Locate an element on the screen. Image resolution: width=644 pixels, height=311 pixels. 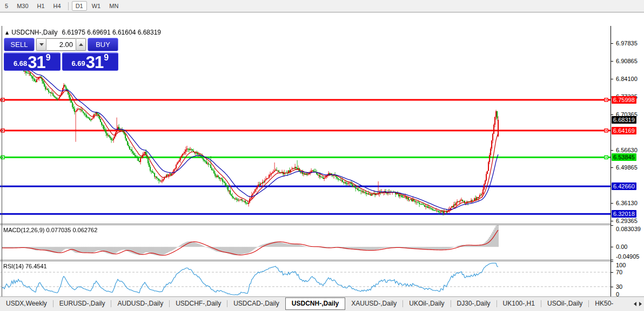
chart-tab-usdcnh-daily: USDCNH-,Daily is located at coordinates (316, 303).